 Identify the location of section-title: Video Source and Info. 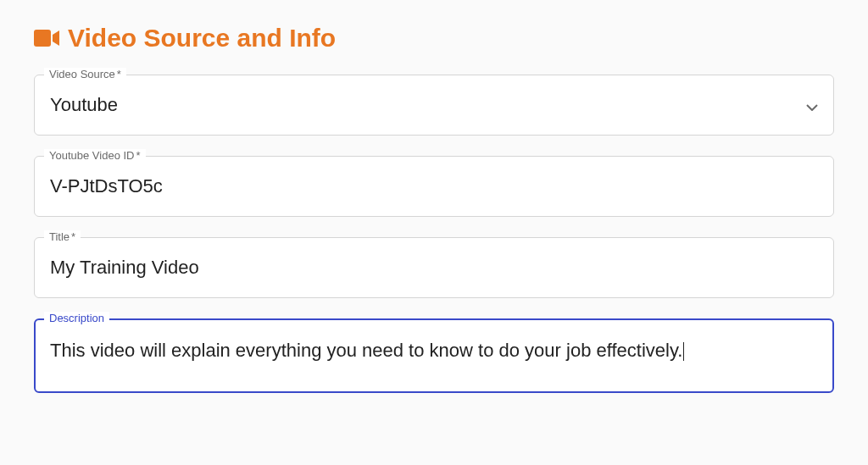
(202, 38).